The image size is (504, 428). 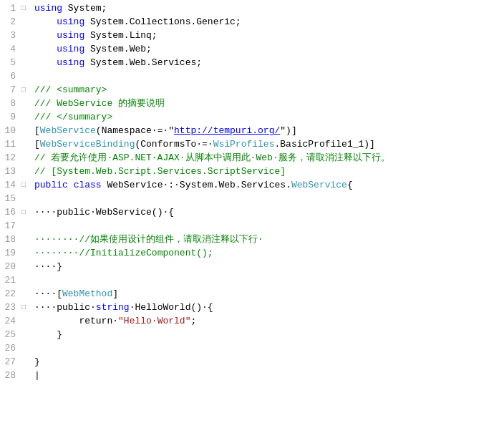 I want to click on line-number: 23, so click(x=11, y=308).